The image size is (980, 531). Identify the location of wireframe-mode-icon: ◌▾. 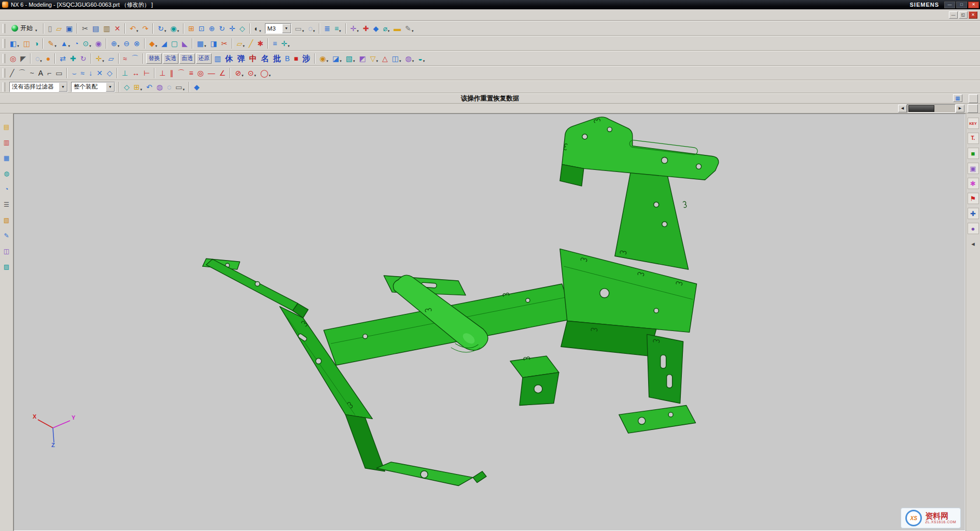
(311, 28).